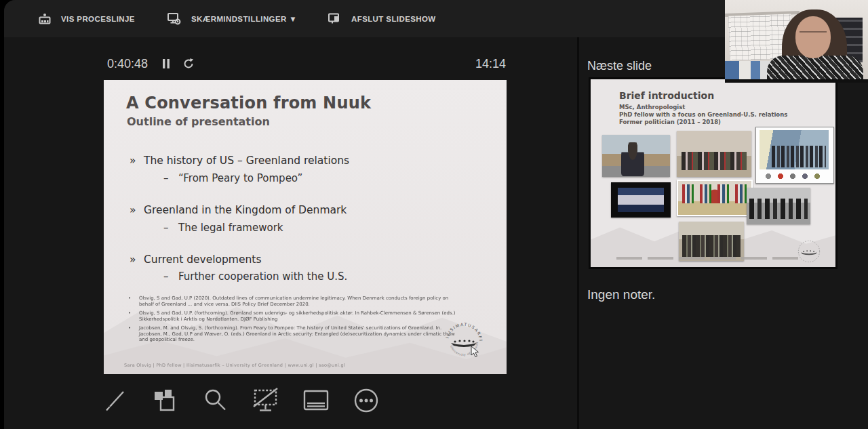  I want to click on clock-time: 14:14, so click(491, 64).